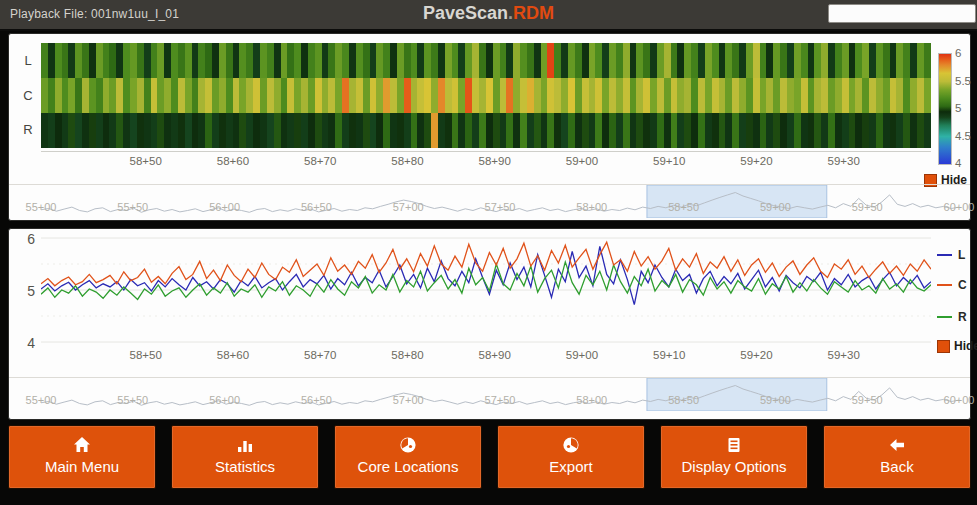 This screenshot has height=505, width=977. What do you see at coordinates (966, 346) in the screenshot?
I see `hide-label: Hide` at bounding box center [966, 346].